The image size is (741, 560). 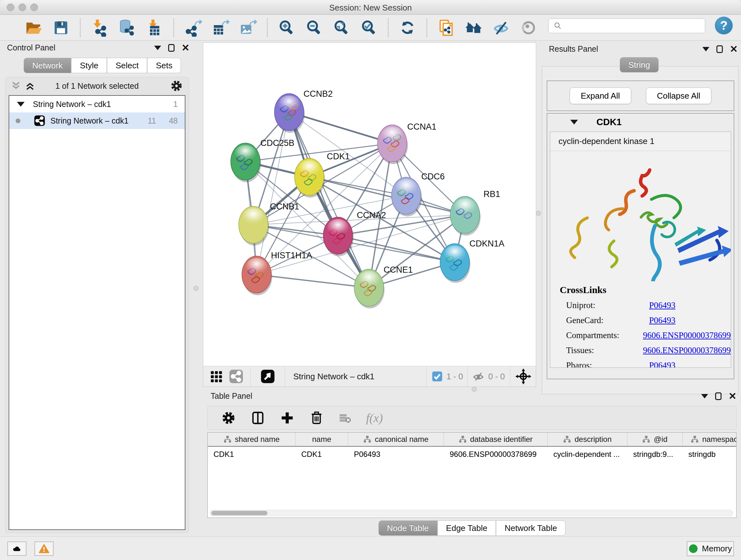 What do you see at coordinates (33, 27) in the screenshot?
I see `open-session-button` at bounding box center [33, 27].